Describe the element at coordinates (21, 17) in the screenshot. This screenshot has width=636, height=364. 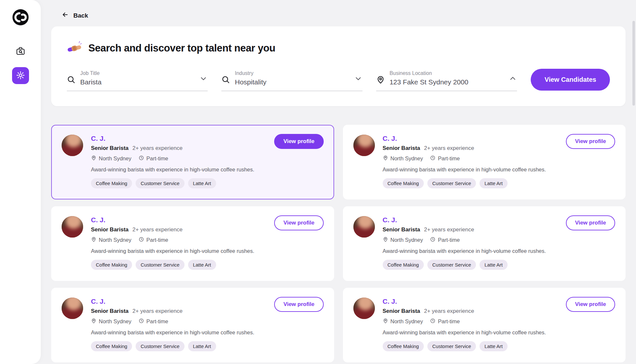
I see `brand-logo` at that location.